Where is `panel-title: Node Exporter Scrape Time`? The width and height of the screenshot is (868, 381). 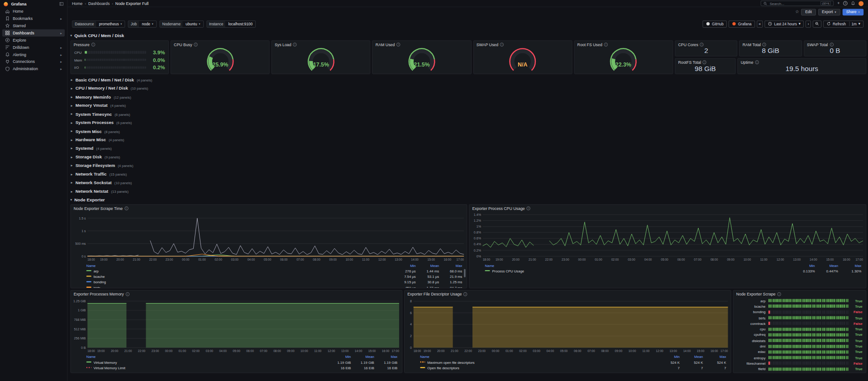
panel-title: Node Exporter Scrape Time is located at coordinates (98, 208).